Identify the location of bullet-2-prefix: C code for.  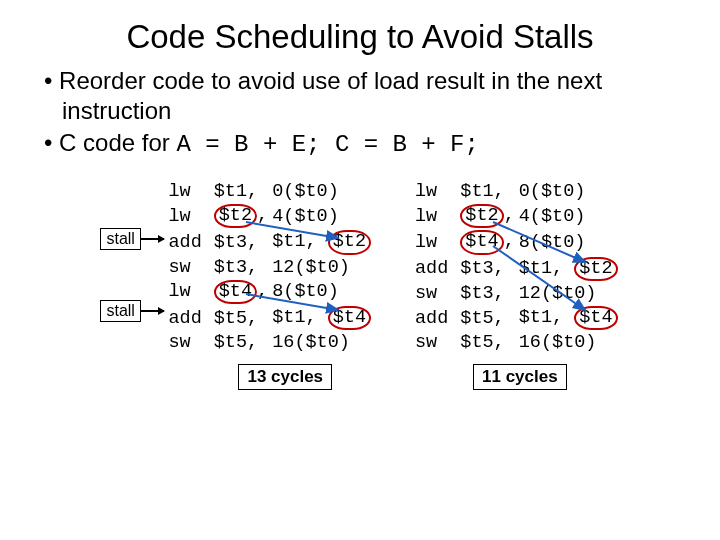
(118, 142).